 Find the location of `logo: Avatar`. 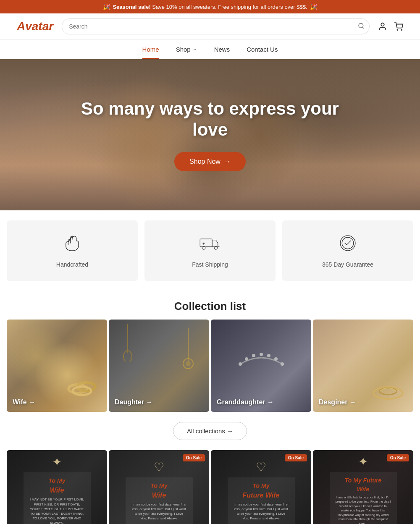

logo: Avatar is located at coordinates (35, 26).